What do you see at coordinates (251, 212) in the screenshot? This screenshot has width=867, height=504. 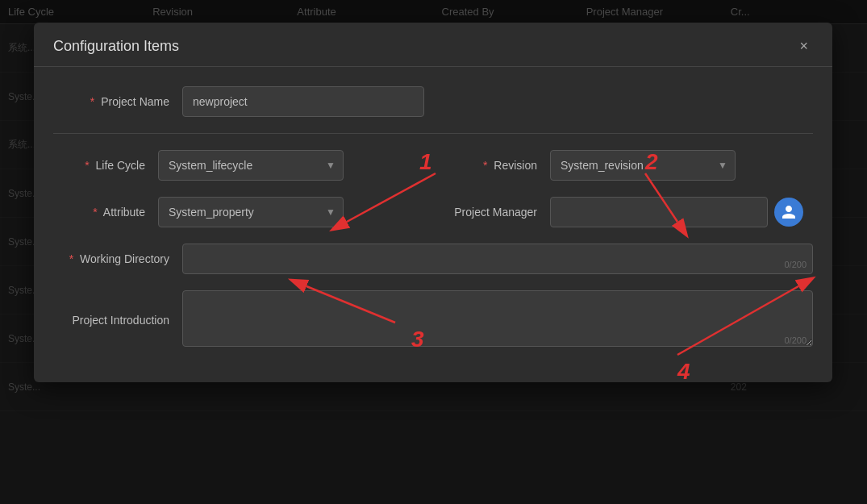 I see `attribute-select: System_property` at bounding box center [251, 212].